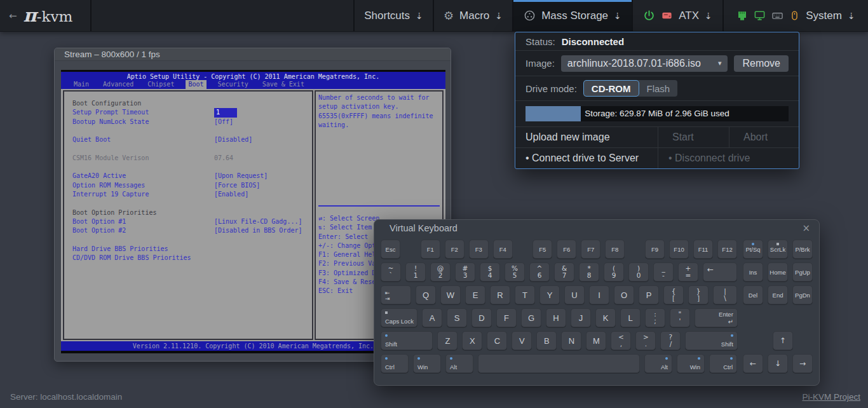  Describe the element at coordinates (674, 295) in the screenshot. I see `key-bracket-left: {[` at that location.